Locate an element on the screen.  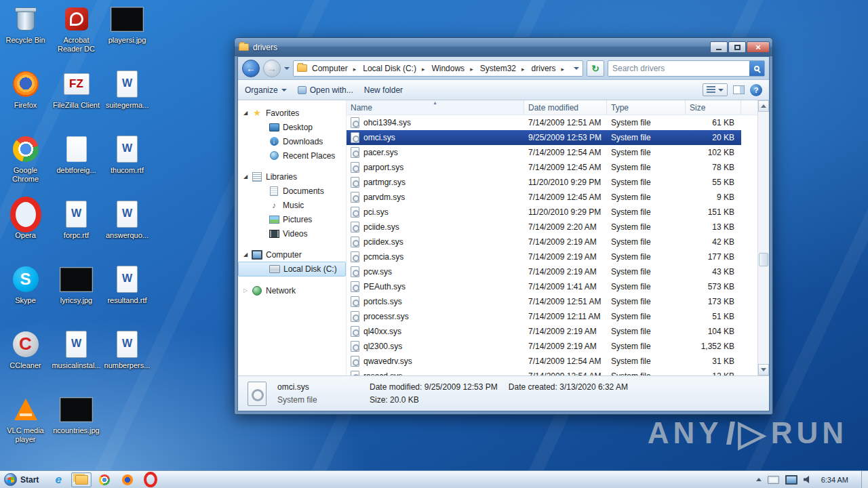
desktop-icon: Firefox is located at coordinates (26, 99).